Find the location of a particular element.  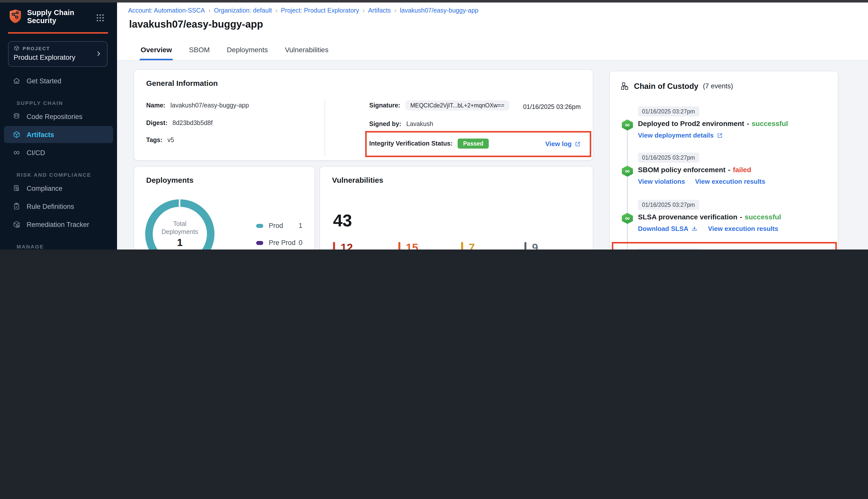

event-timestamp: 01/16/2025 03:26pm is located at coordinates (668, 249).